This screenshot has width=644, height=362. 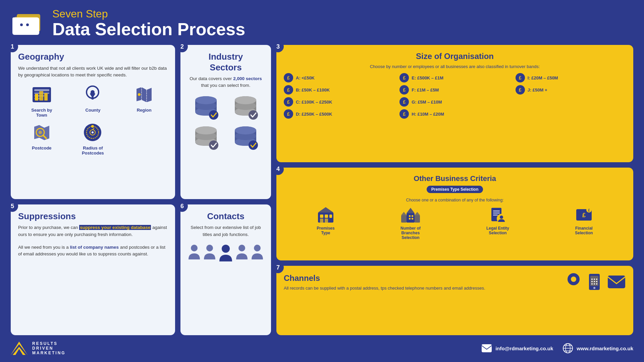 I want to click on step1-title: Geography, so click(x=93, y=57).